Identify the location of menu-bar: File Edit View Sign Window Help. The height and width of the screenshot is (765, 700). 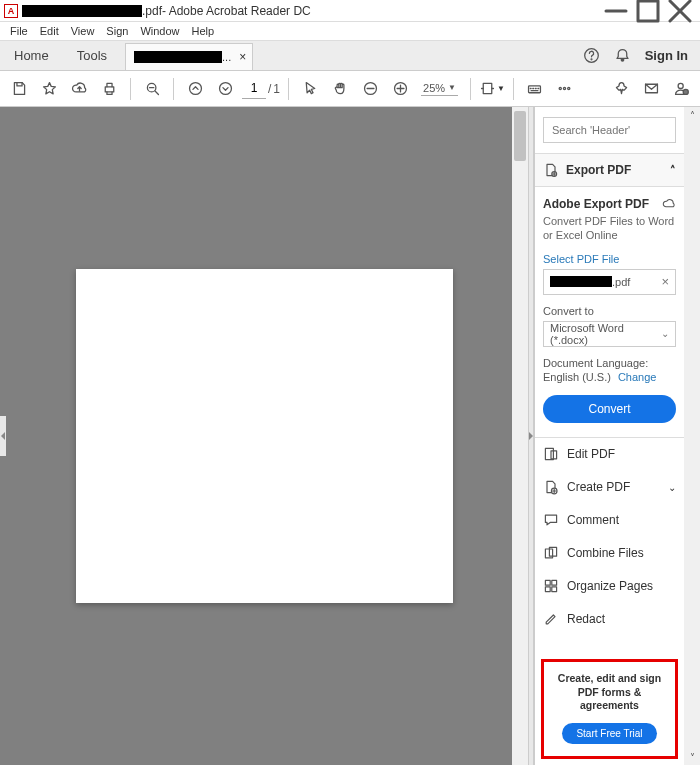
(350, 32).